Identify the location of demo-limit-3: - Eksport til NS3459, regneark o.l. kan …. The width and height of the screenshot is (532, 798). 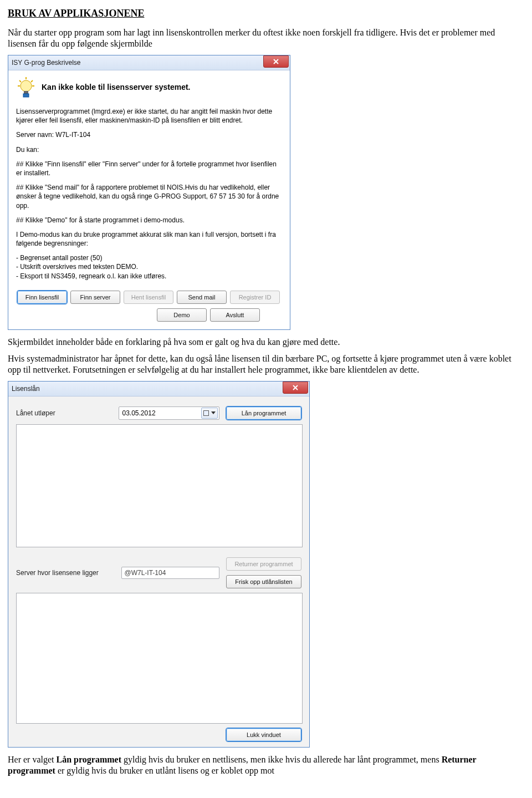
(149, 276).